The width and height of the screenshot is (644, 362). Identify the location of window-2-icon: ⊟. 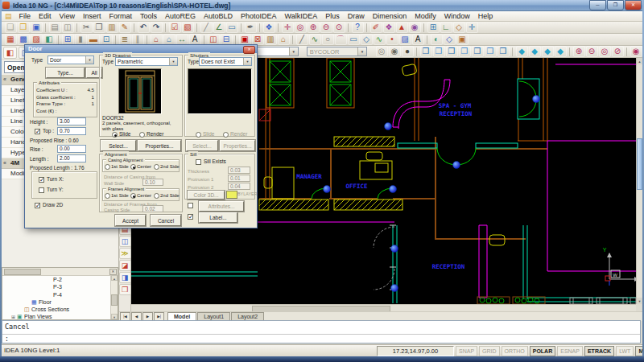
(227, 39).